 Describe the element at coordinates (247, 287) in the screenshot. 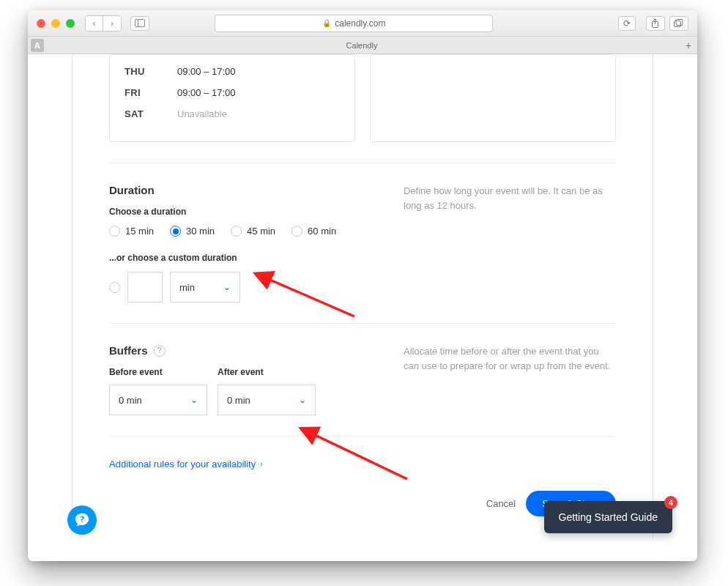

I see `custom-duration-row: min ⌄` at that location.